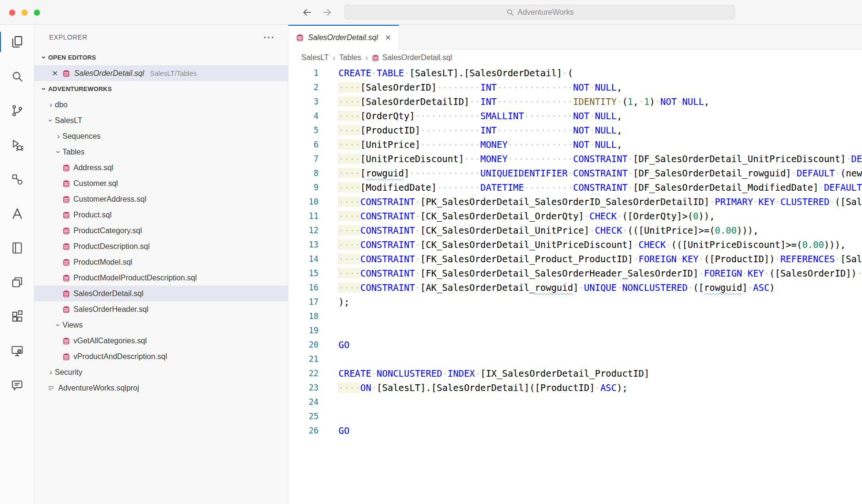 The height and width of the screenshot is (504, 862). What do you see at coordinates (303, 273) in the screenshot?
I see `line-number: 15` at bounding box center [303, 273].